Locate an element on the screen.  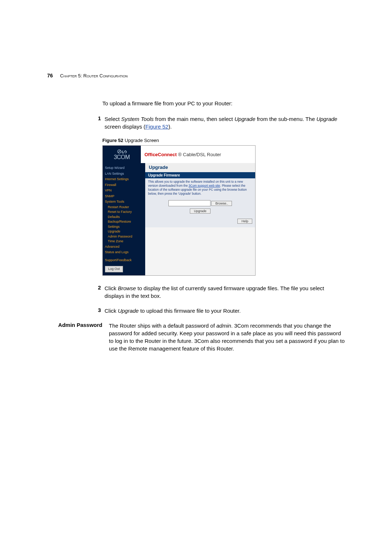
step-number: 1 is located at coordinates (96, 123).